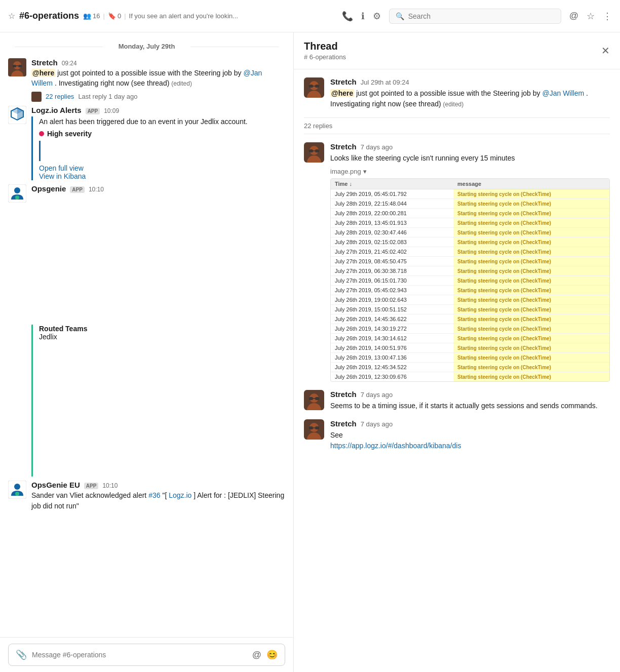 This screenshot has height=672, width=620. I want to click on table-cell: July 26th 2019, 12:30:09.676, so click(392, 377).